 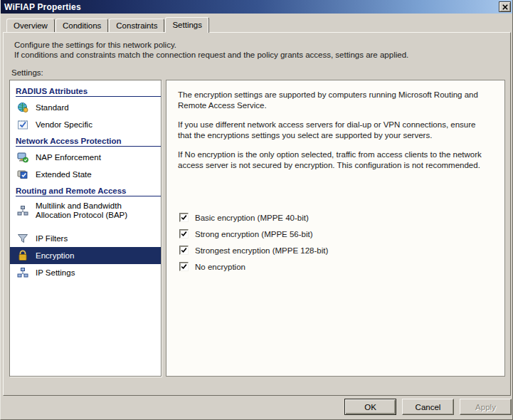 What do you see at coordinates (485, 407) in the screenshot?
I see `apply-button: Apply` at bounding box center [485, 407].